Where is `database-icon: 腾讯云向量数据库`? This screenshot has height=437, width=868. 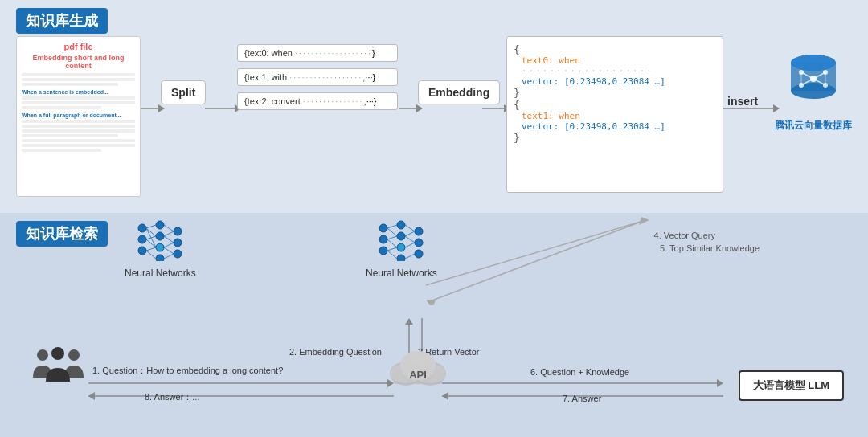 database-icon: 腾讯云向量数据库 is located at coordinates (813, 90).